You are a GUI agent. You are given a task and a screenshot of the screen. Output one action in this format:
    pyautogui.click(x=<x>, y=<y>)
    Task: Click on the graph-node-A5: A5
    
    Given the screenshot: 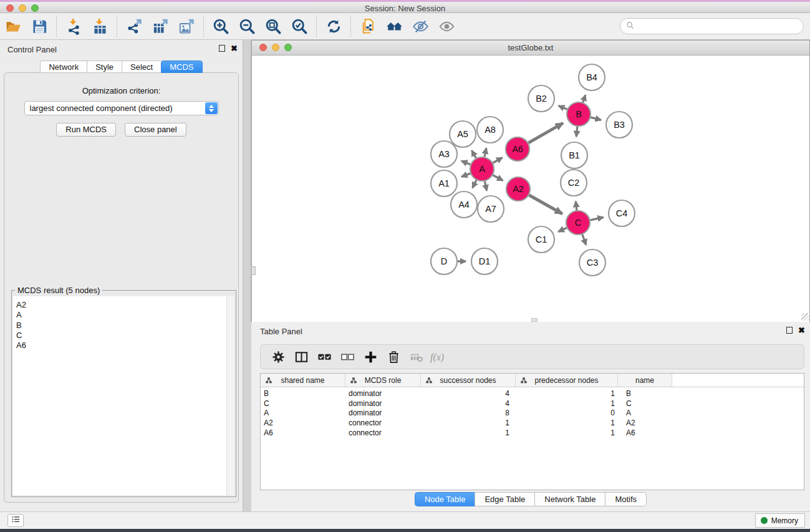 What is the action you would take?
    pyautogui.click(x=463, y=134)
    